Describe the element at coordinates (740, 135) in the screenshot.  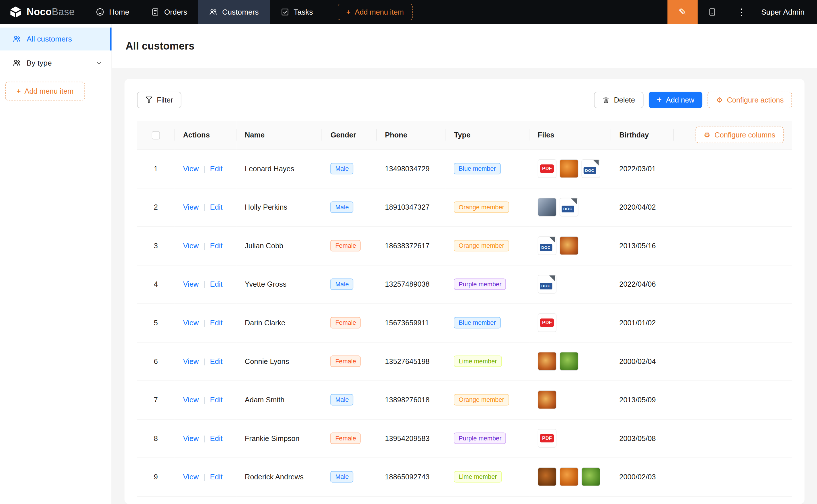
I see `configure-columns-button: ⚙ Configure columns` at that location.